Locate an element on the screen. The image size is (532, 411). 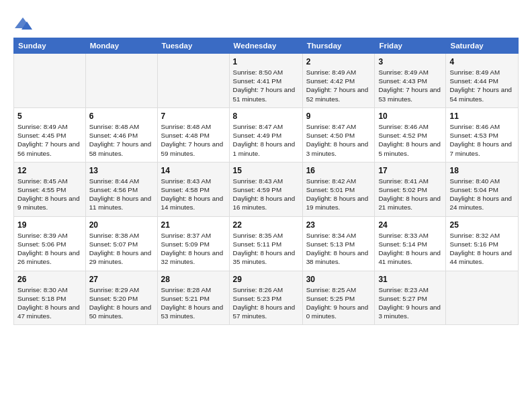
calendar-day-cell: 28Sunrise: 8:28 AM Sunset: 5:21 PM Dayli… is located at coordinates (193, 298).